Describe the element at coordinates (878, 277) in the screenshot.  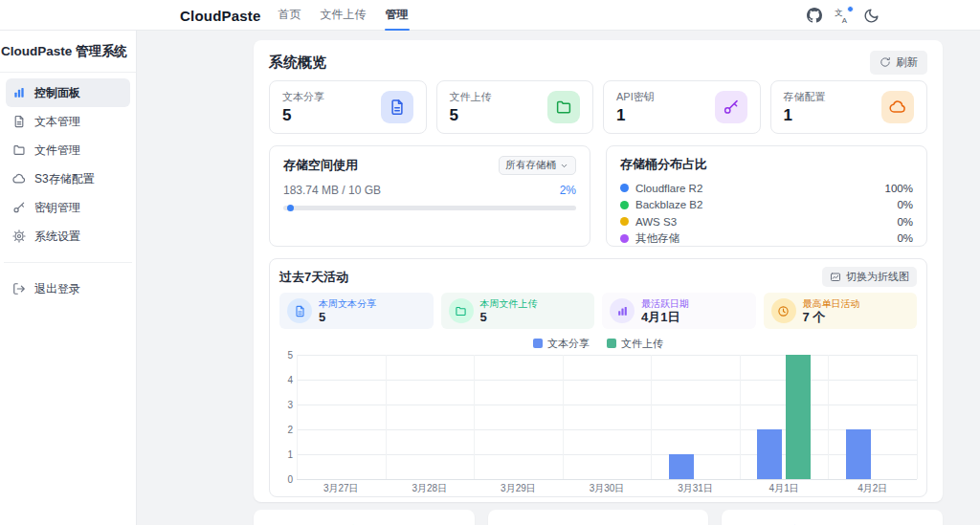
I see `chart-toggle-label: 切换为折线图` at that location.